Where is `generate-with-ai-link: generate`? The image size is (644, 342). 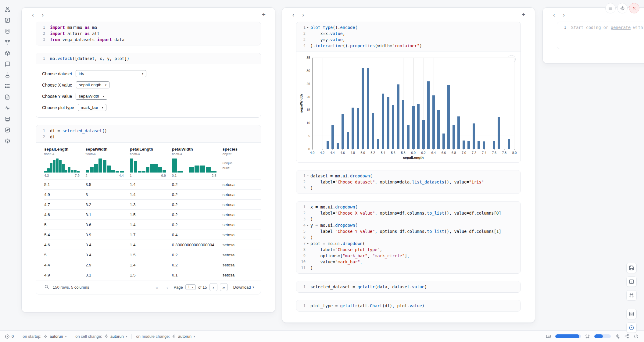 generate-with-ai-link: generate is located at coordinates (621, 27).